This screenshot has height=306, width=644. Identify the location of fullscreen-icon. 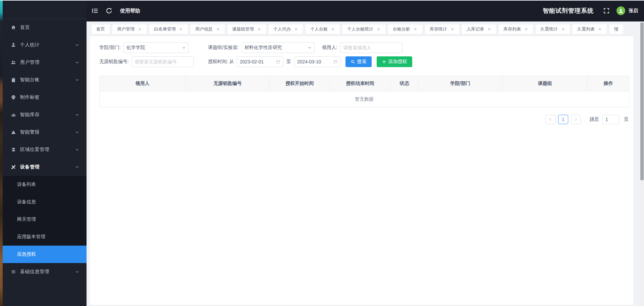
(606, 11).